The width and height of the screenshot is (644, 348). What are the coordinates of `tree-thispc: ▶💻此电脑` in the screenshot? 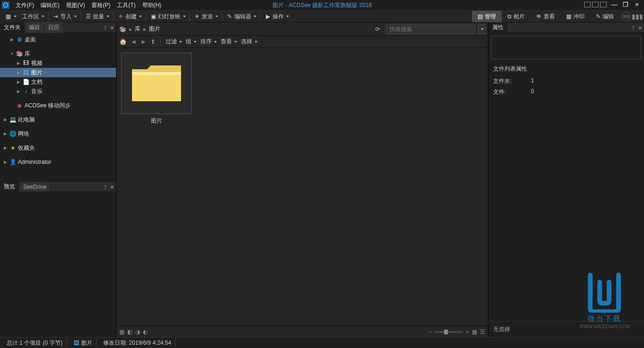 It's located at (58, 120).